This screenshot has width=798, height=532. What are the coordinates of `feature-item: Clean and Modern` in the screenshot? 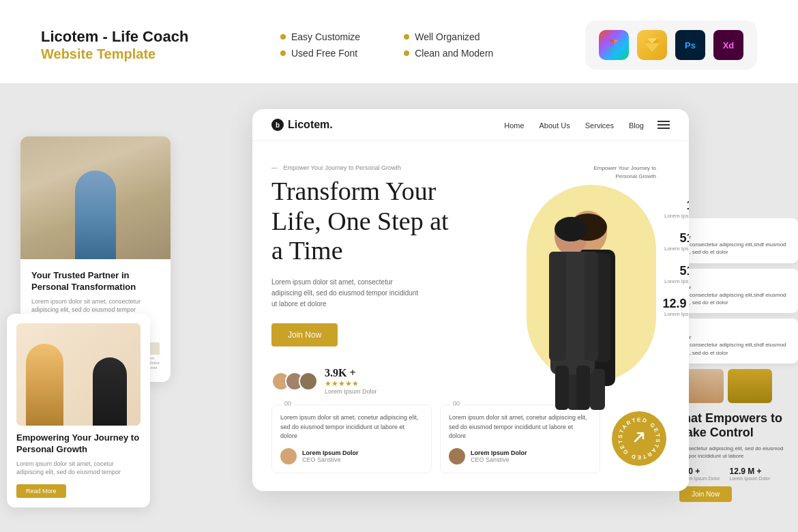 It's located at (449, 53).